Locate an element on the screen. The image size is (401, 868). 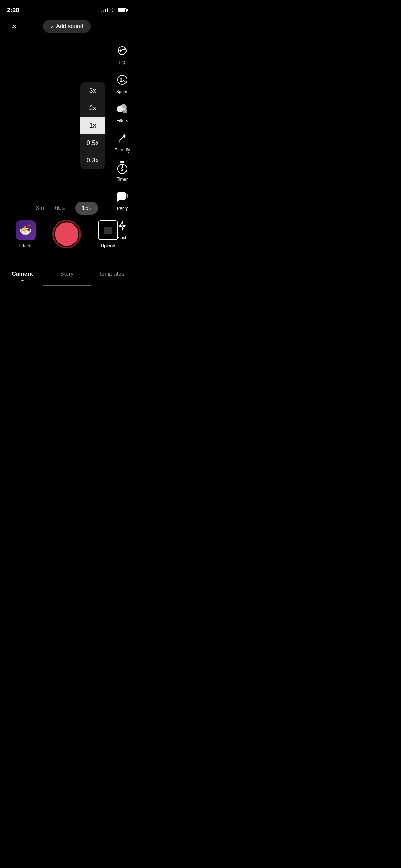
speed-3x: 3x is located at coordinates (93, 91).